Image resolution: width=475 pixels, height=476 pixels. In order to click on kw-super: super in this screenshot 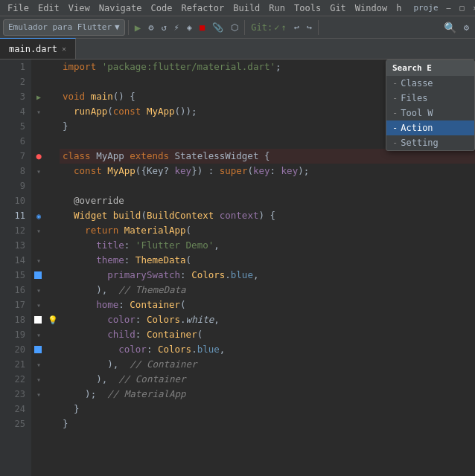, I will do `click(234, 171)`.